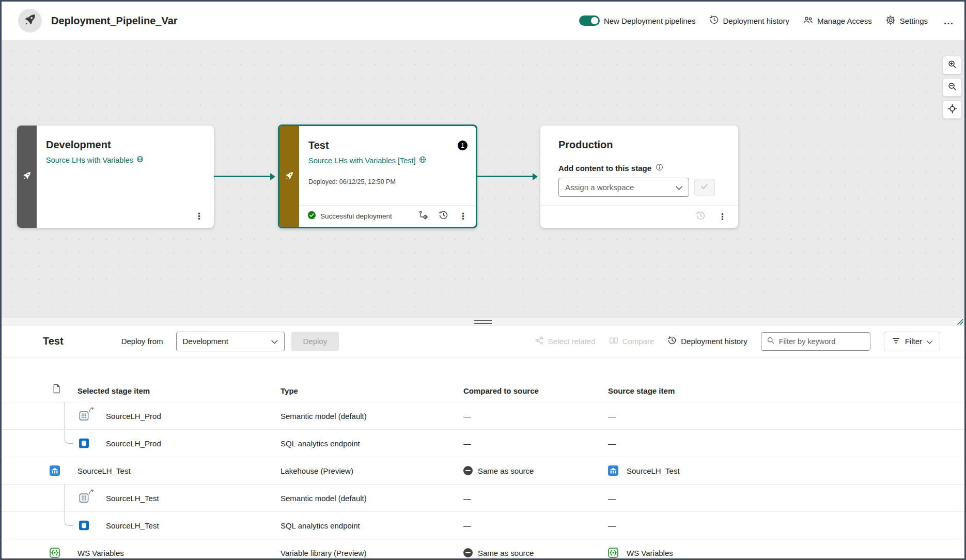 The height and width of the screenshot is (560, 966). Describe the element at coordinates (65, 416) in the screenshot. I see `tree-connector` at that location.